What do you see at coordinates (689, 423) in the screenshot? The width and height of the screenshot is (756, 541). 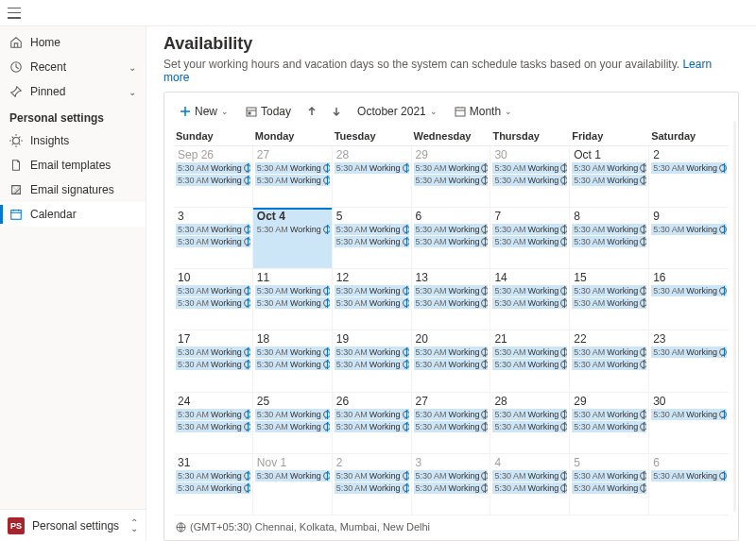 I see `calendar-cell: 305:30 AMWorking` at bounding box center [689, 423].